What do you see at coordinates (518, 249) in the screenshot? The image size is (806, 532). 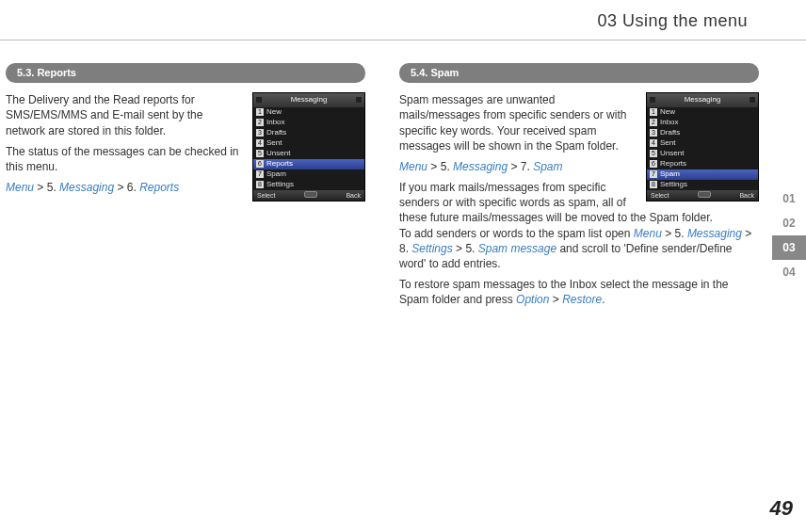 I see `nav-link: Spam message` at bounding box center [518, 249].